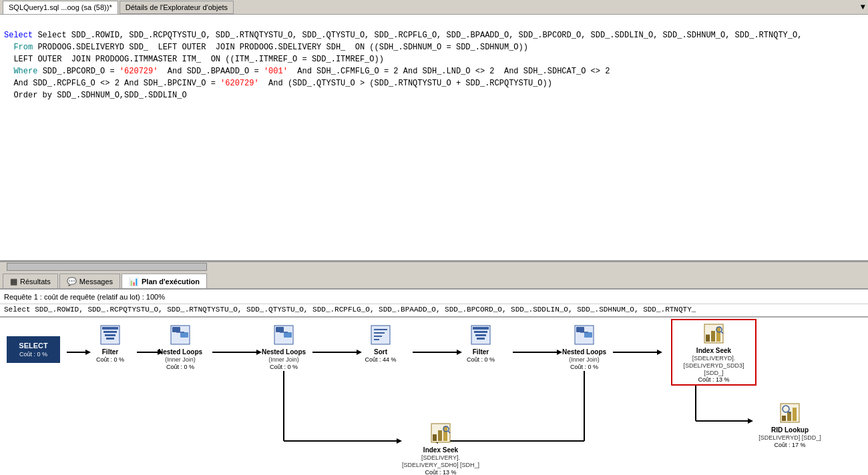  Describe the element at coordinates (584, 335) in the screenshot. I see `nested3-icon` at that location.